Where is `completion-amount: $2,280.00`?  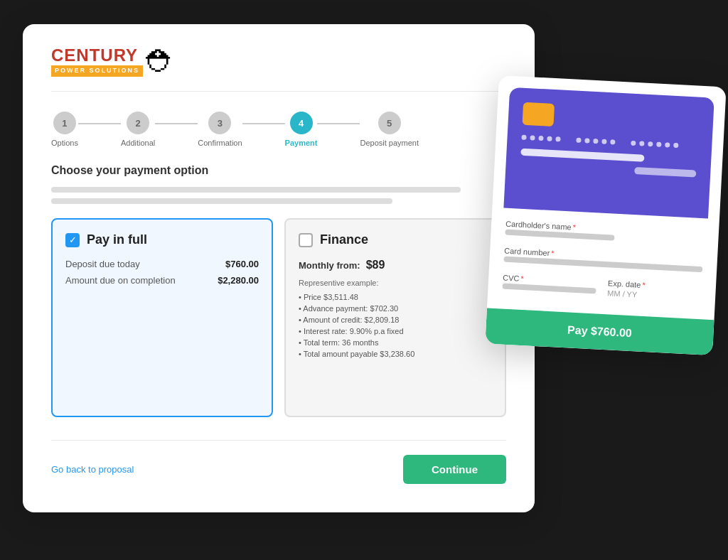
completion-amount: $2,280.00 is located at coordinates (238, 280).